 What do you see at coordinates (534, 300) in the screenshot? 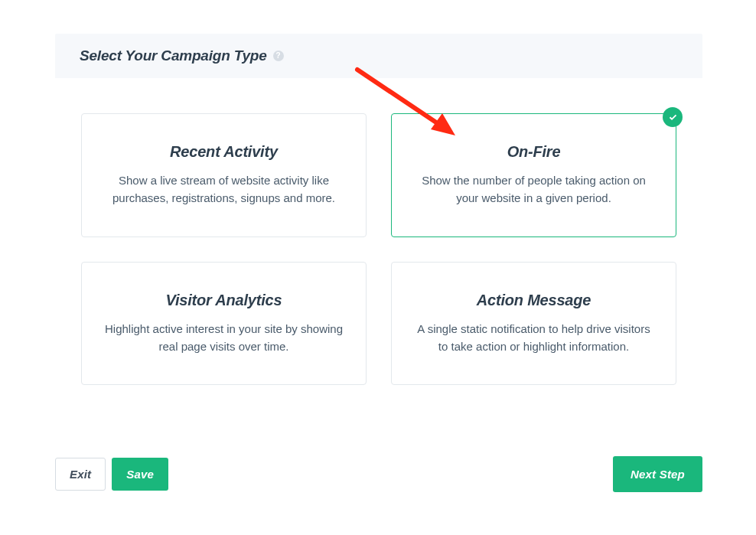
I see `card-title: Action Message` at bounding box center [534, 300].